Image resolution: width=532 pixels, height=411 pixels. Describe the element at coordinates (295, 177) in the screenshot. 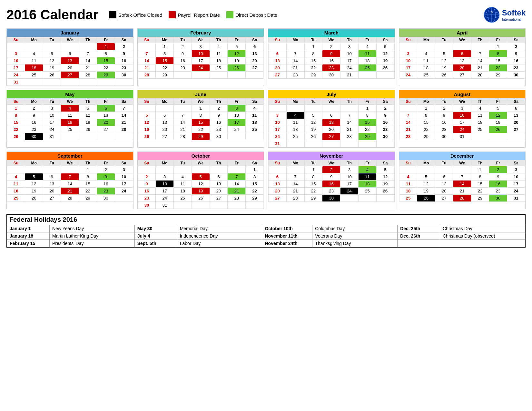

I see `cal-day: 7` at that location.